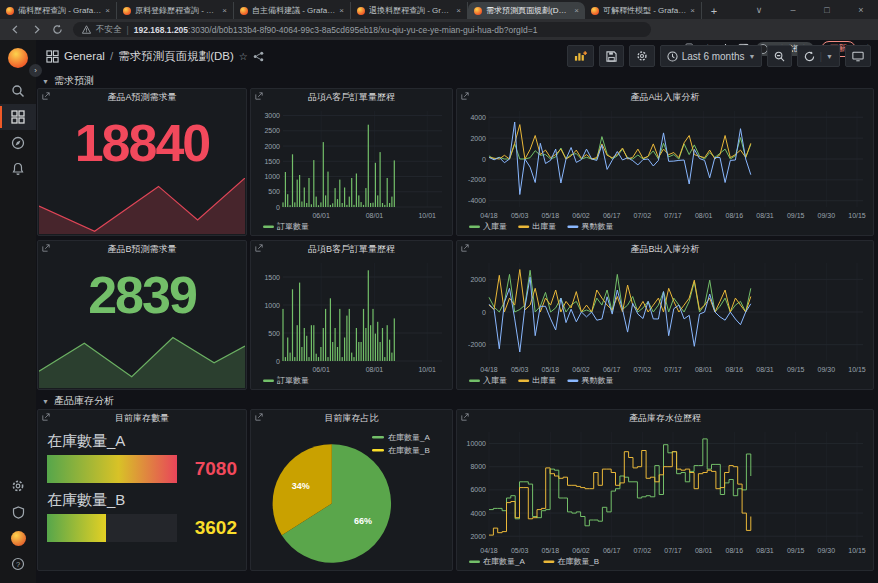  What do you see at coordinates (861, 10) in the screenshot?
I see `close-button: ×` at bounding box center [861, 10].